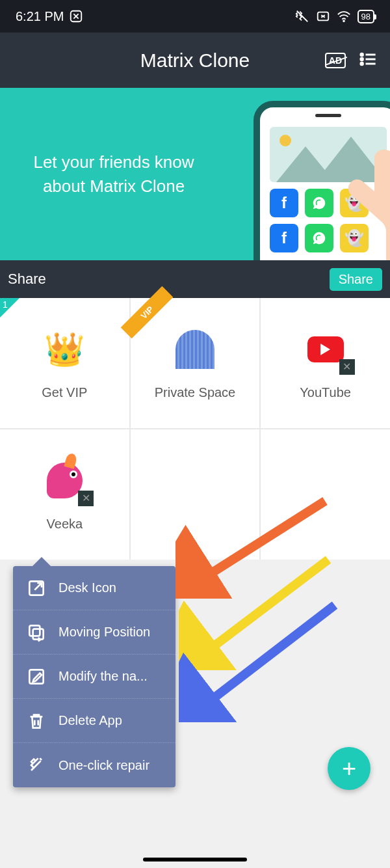  Describe the element at coordinates (325, 363) in the screenshot. I see `tile-youtube: ✕ YouTube` at that location.